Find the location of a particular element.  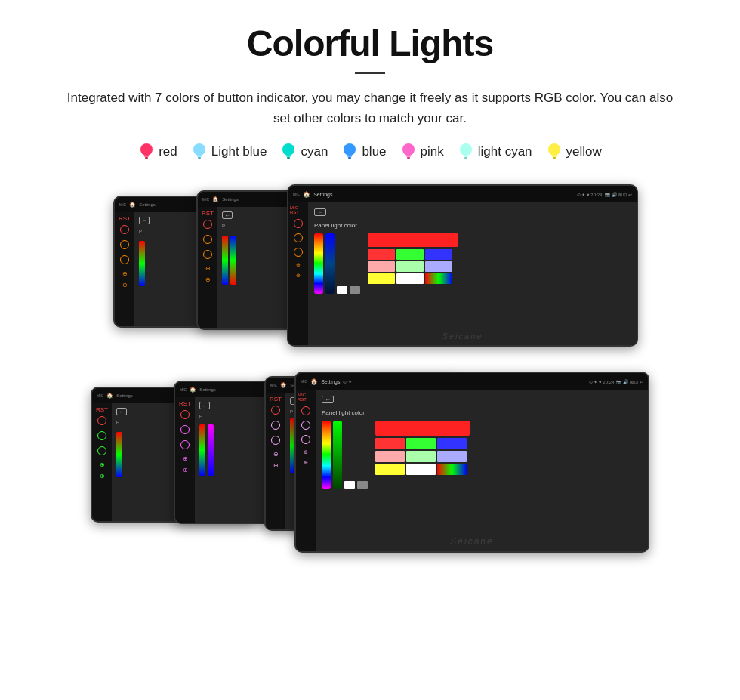

light-cyan-bulb-icon is located at coordinates (466, 152).